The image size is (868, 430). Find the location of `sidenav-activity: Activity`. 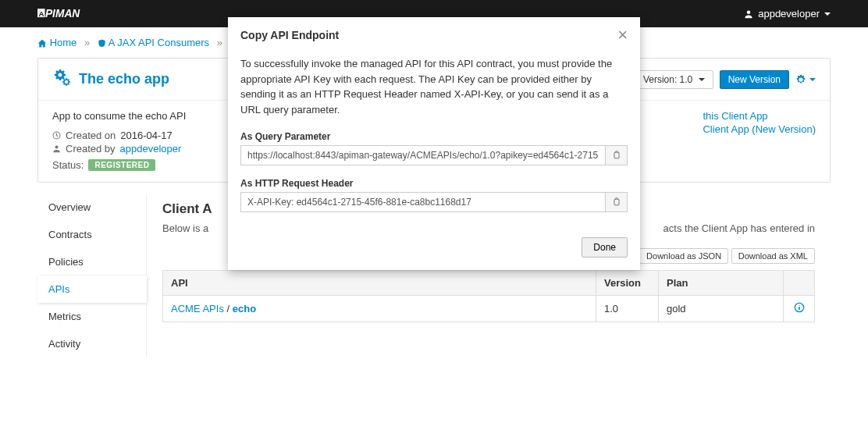

sidenav-activity: Activity is located at coordinates (92, 343).